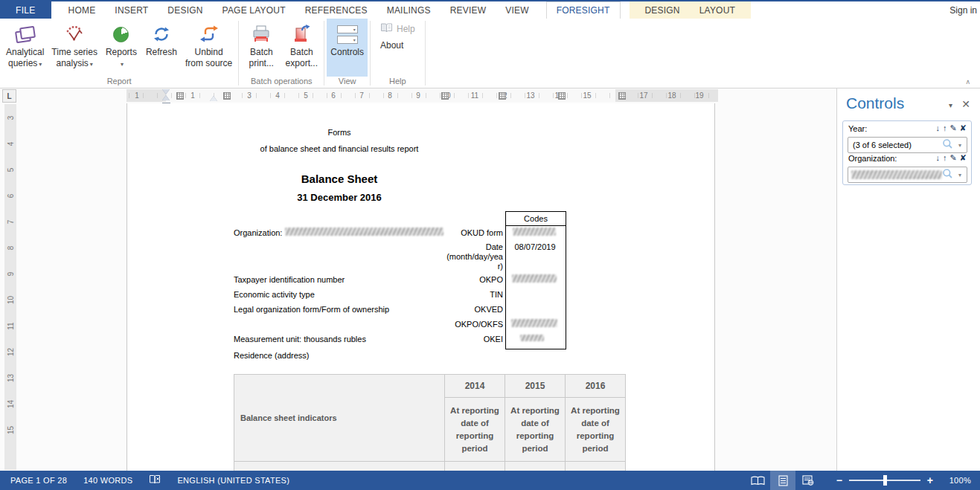 The height and width of the screenshot is (490, 980). Describe the element at coordinates (121, 48) in the screenshot. I see `reports-button: Reports ▾` at that location.